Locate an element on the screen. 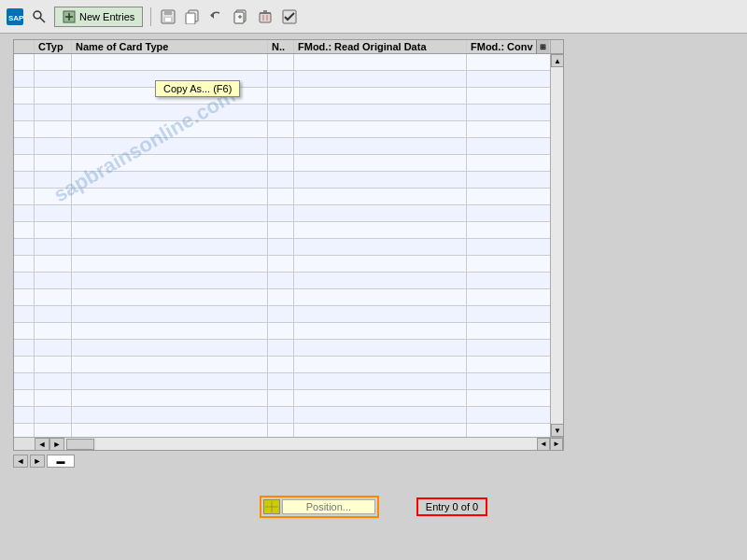  horizontal-scrollbar: ◄ ► ◄ ► is located at coordinates (289, 443).